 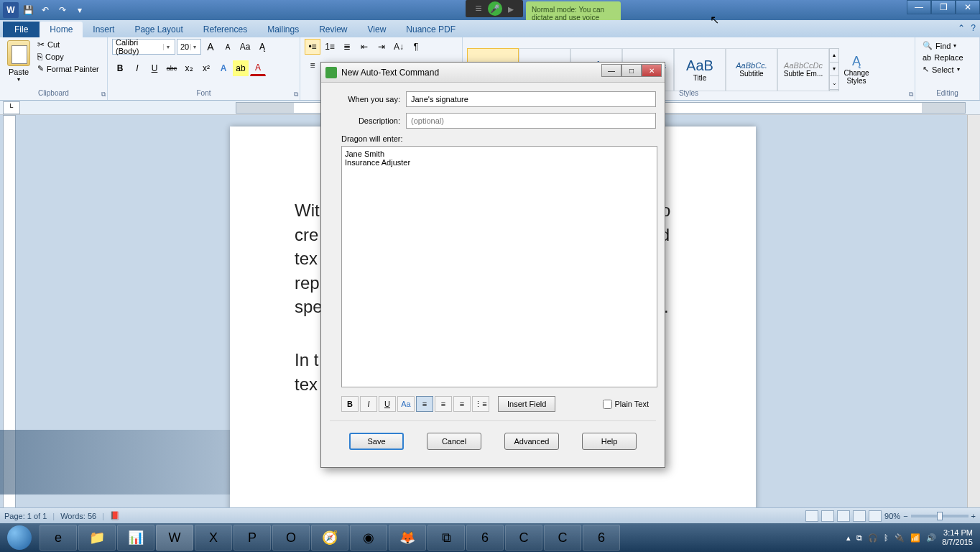 What do you see at coordinates (974, 516) in the screenshot?
I see `zoom-in-button: +` at bounding box center [974, 516].